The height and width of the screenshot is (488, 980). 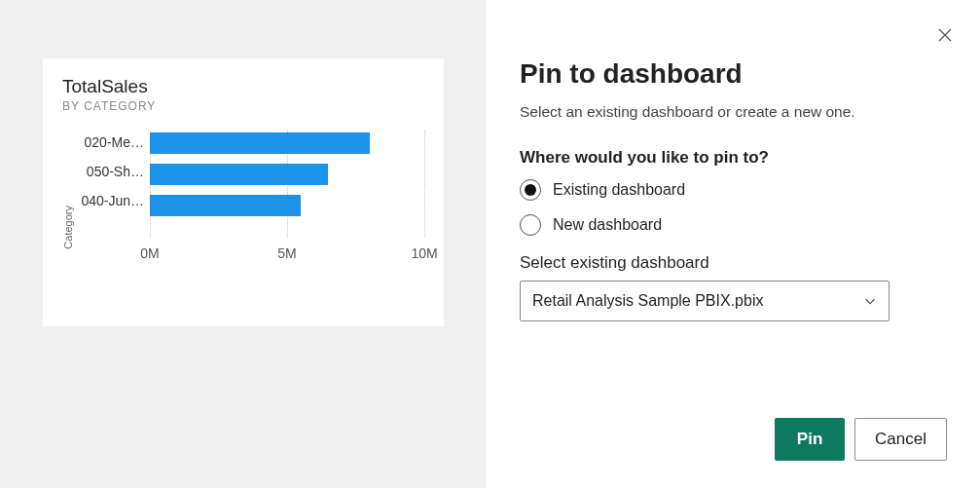 What do you see at coordinates (870, 301) in the screenshot?
I see `chevron-down-icon` at bounding box center [870, 301].